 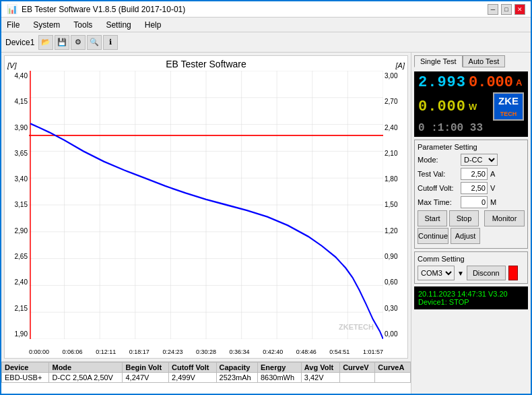 I want to click on cell-cutoff-volt: 2,499V, so click(x=193, y=377).